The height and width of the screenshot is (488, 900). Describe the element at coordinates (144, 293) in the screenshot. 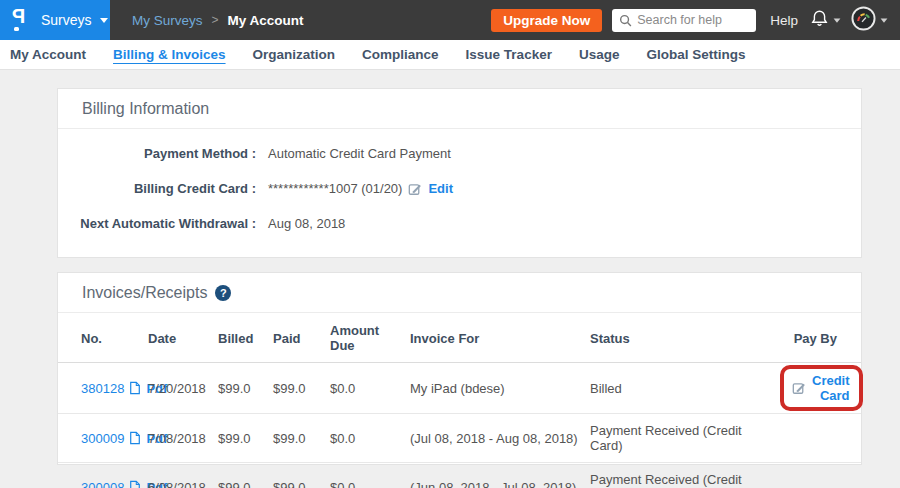

I see `invoices-card-title: Invoices/Receipts` at that location.